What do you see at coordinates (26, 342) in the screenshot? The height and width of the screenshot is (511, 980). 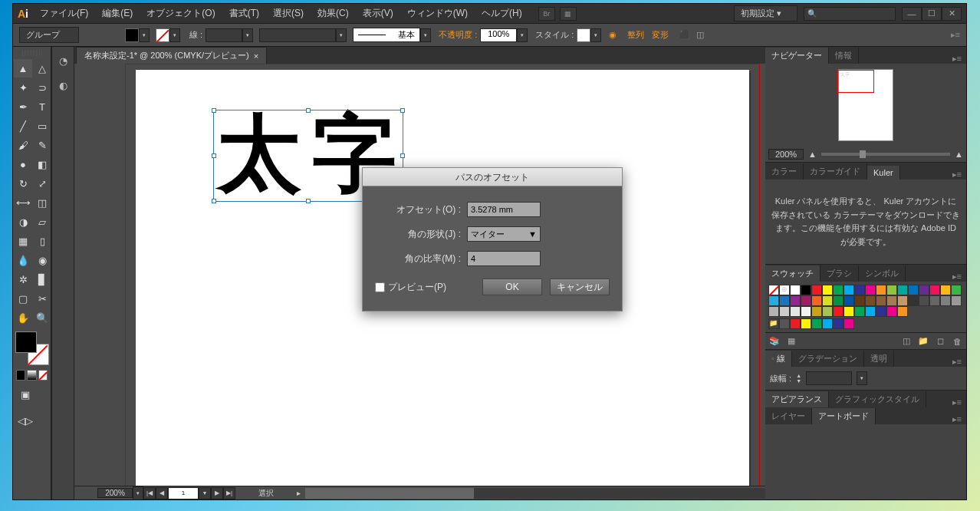 I see `fill-color` at bounding box center [26, 342].